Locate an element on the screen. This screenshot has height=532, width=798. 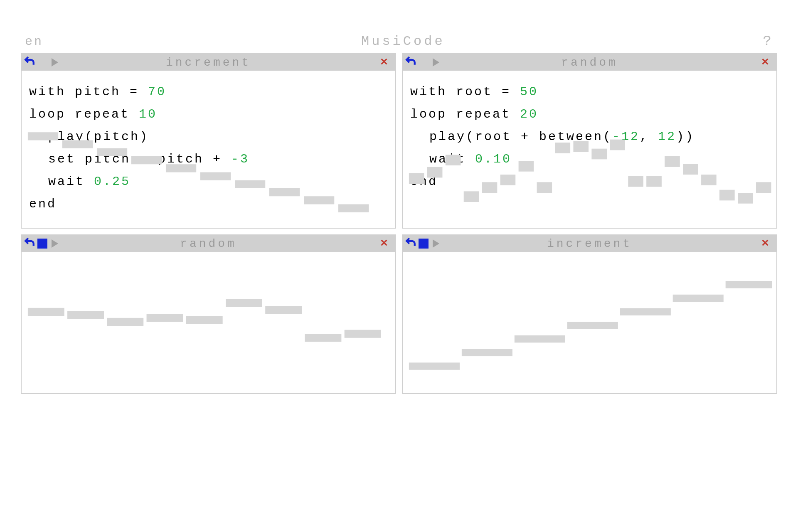
code-line: loop repeat 10 is located at coordinates (209, 114).